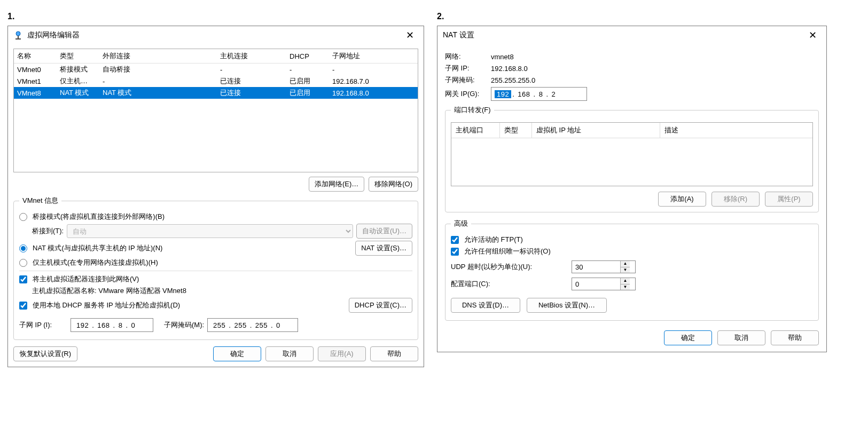  Describe the element at coordinates (24, 305) in the screenshot. I see `check-use-dhcp` at that location.